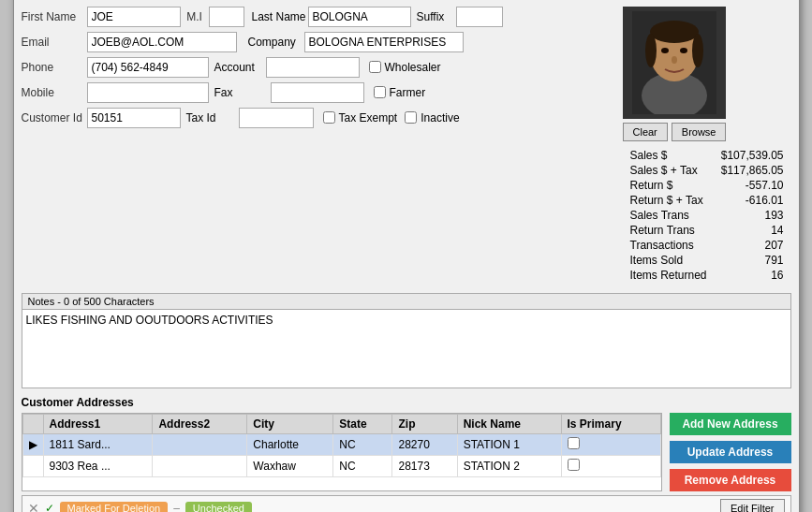  Describe the element at coordinates (54, 118) in the screenshot. I see `customer-id-label: Customer Id` at that location.